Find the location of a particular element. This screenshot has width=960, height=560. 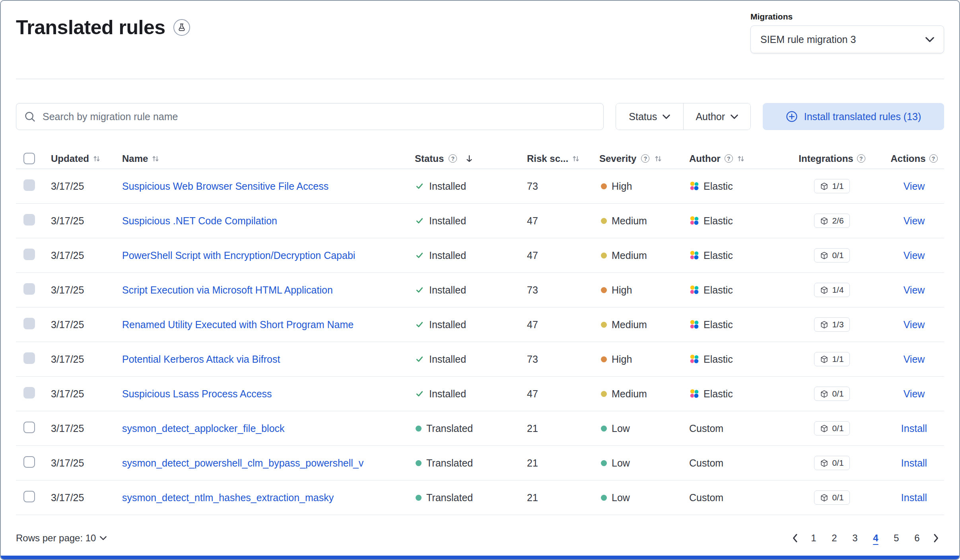

status-filter-button: Status is located at coordinates (650, 117).